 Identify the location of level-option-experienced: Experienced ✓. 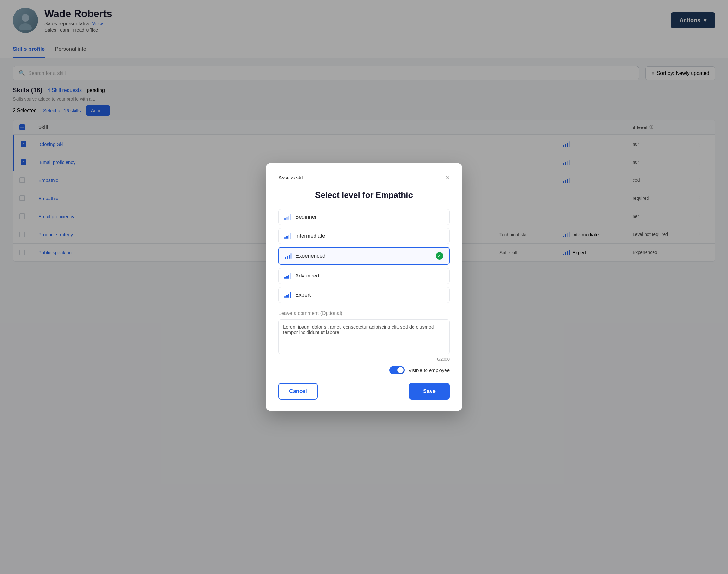
(364, 256).